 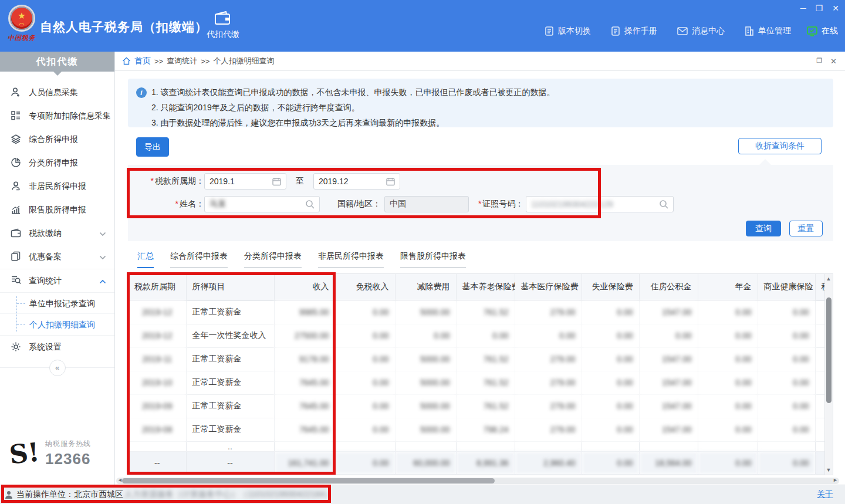 I want to click on breadcrumb-home: 首页, so click(x=143, y=61).